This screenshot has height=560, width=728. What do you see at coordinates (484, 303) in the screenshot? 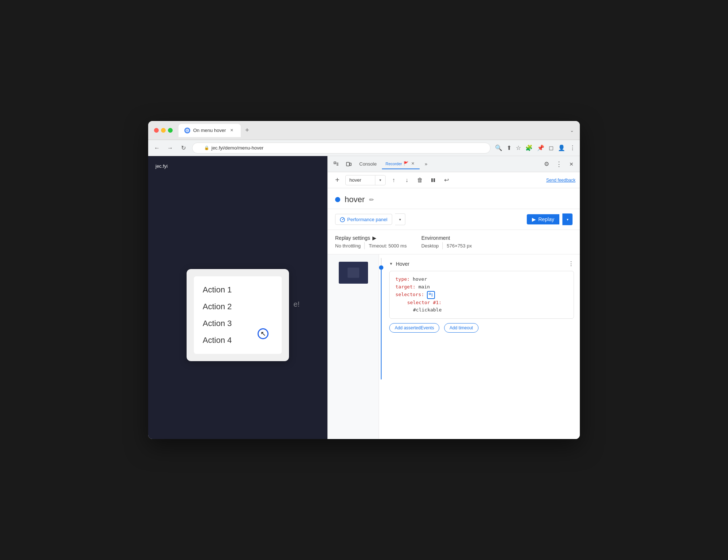
I see `selector-num-line: selector #1:` at bounding box center [484, 303].